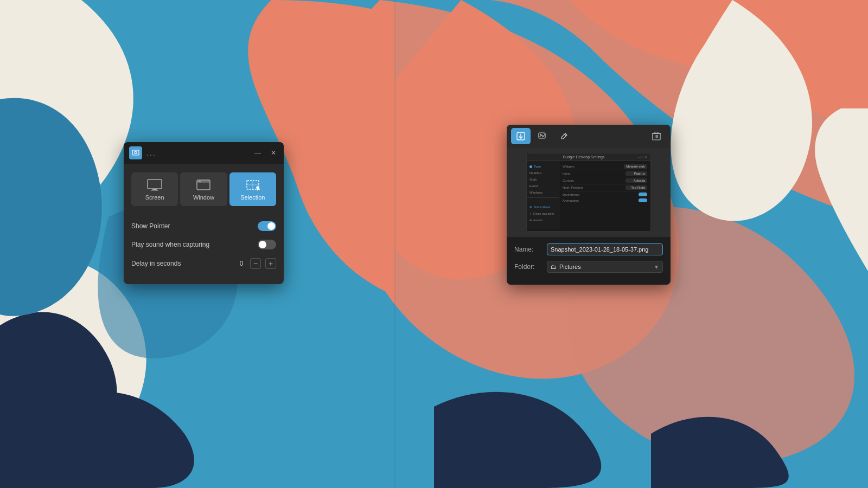  Describe the element at coordinates (553, 267) in the screenshot. I see `folder-icon: 🗂` at that location.